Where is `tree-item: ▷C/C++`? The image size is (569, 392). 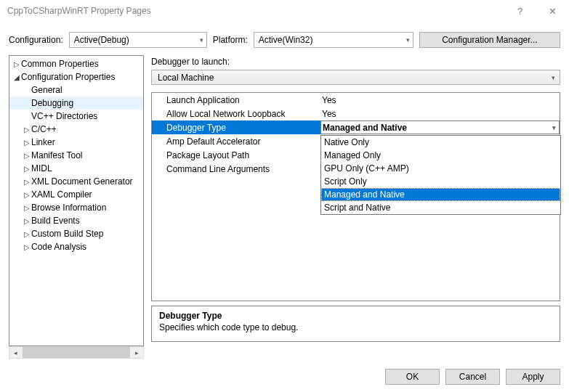 tree-item: ▷C/C++ is located at coordinates (76, 129).